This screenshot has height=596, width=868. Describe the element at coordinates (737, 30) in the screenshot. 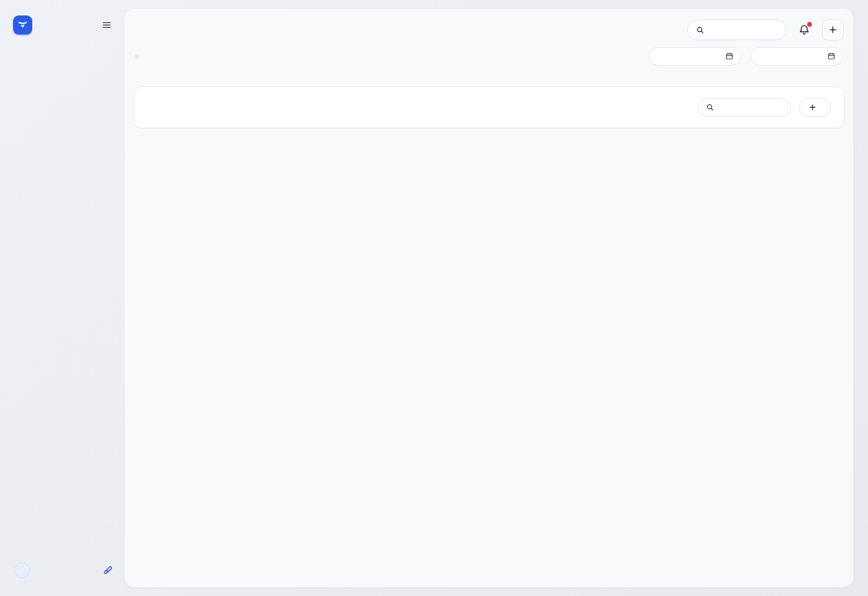

I see `global-search` at that location.